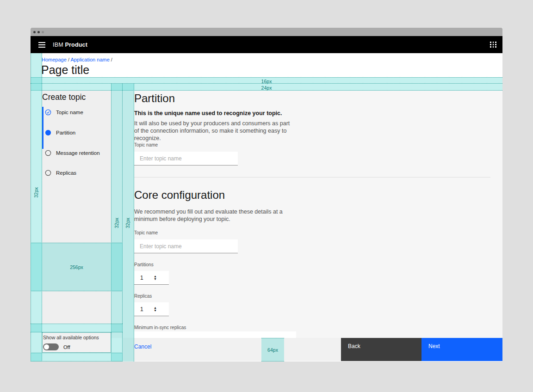 This screenshot has height=392, width=533. I want to click on replicas-label: Replicas, so click(143, 296).